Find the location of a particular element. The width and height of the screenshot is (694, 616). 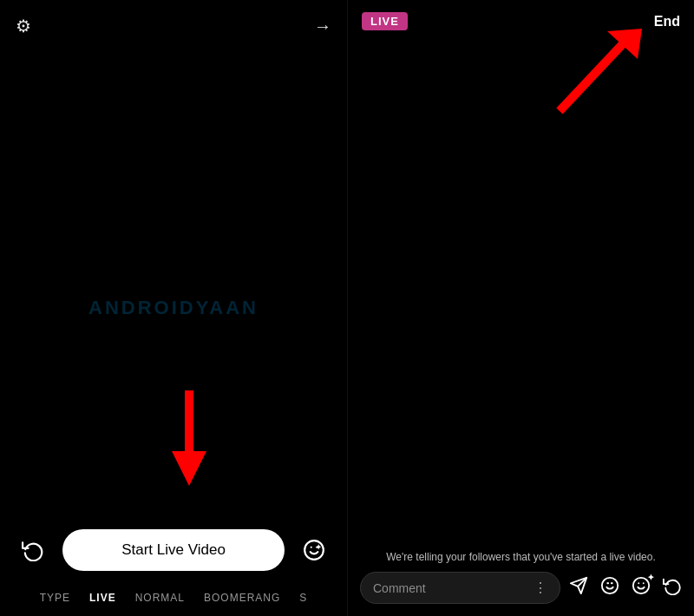

arrow-down-indicator is located at coordinates (189, 442).